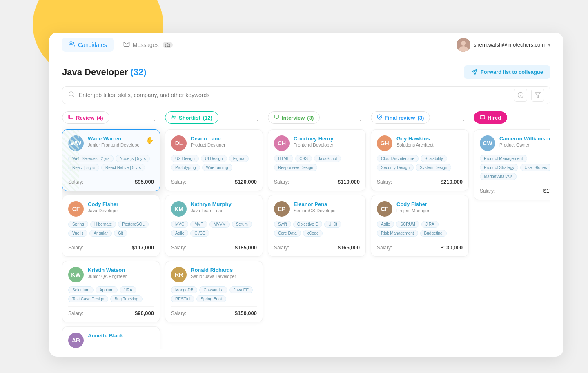  I want to click on col-badge-hired: Hired, so click(490, 118).